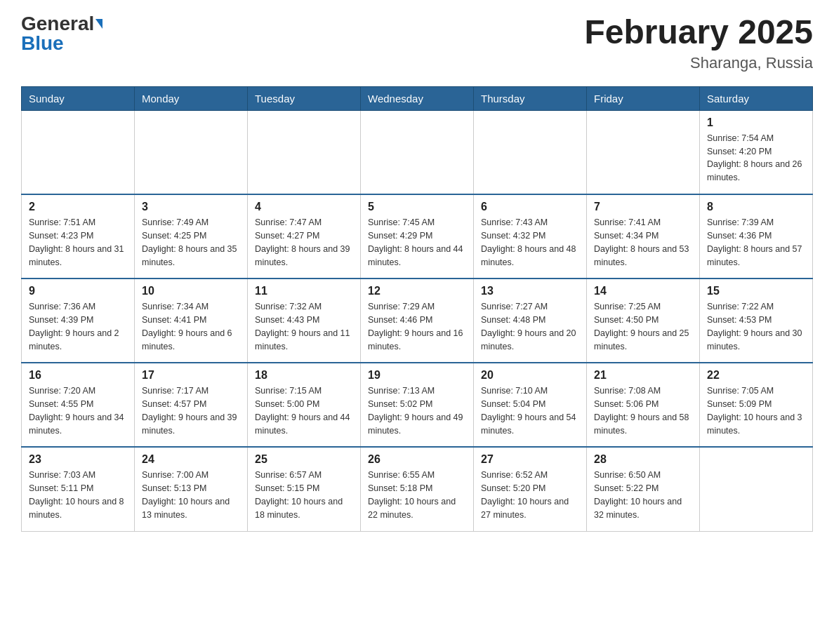 This screenshot has height=644, width=834. I want to click on calendar-cell: 27Sunrise: 6:52 AMSunset: 5:20 PMDayligh…, so click(531, 489).